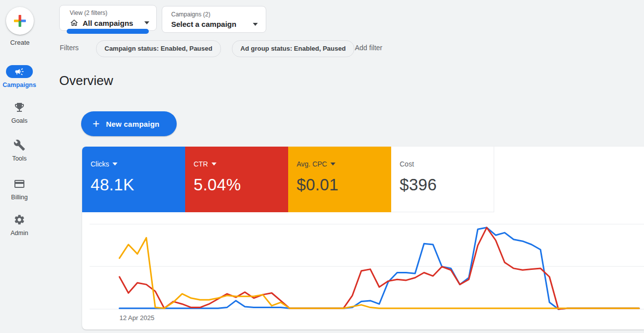 The image size is (644, 333). What do you see at coordinates (108, 23) in the screenshot?
I see `view-selector-value: All campaigns` at bounding box center [108, 23].